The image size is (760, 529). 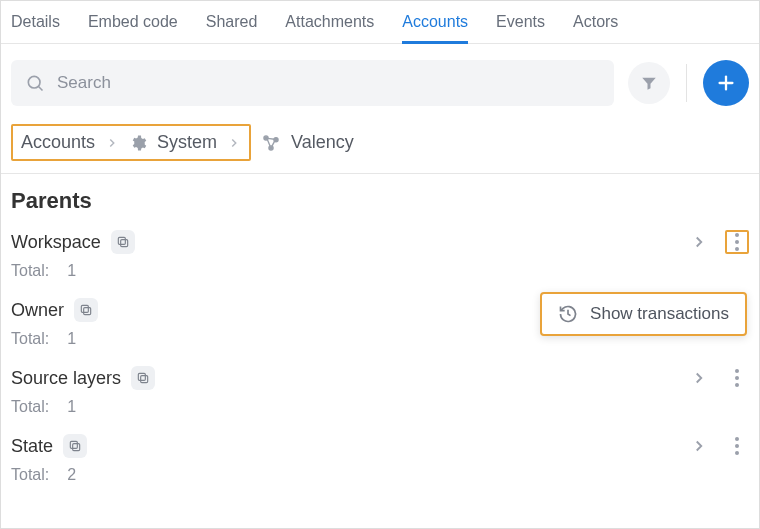 What do you see at coordinates (380, 446) in the screenshot?
I see `group-header: State` at bounding box center [380, 446].